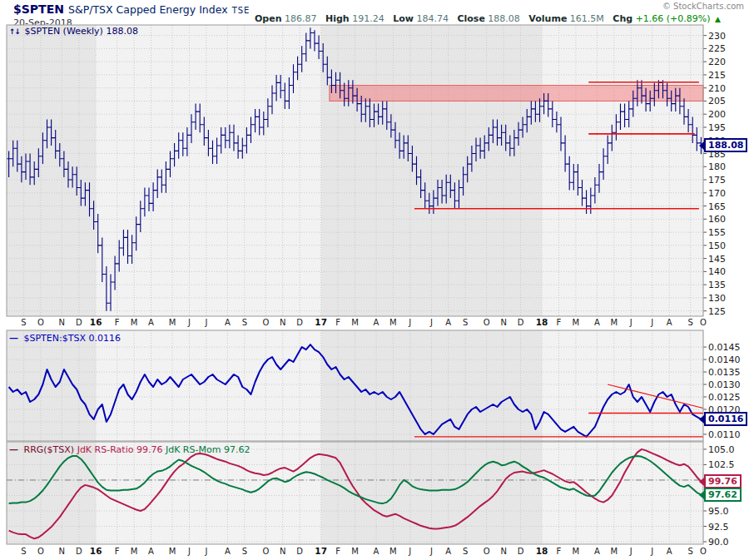 This screenshot has width=749, height=560. What do you see at coordinates (717, 180) in the screenshot?
I see `y-axis-tick-label: 175` at bounding box center [717, 180].